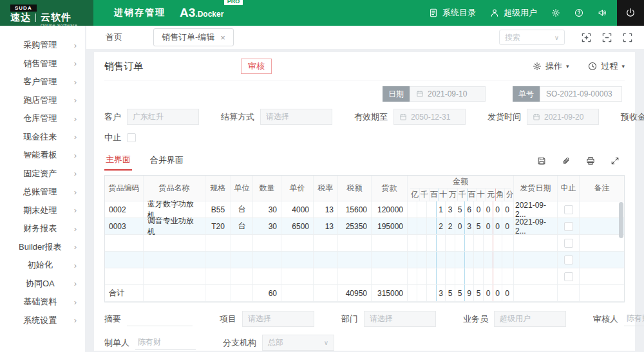 This screenshot has width=644, height=352. I want to click on logout-power-button, so click(630, 13).